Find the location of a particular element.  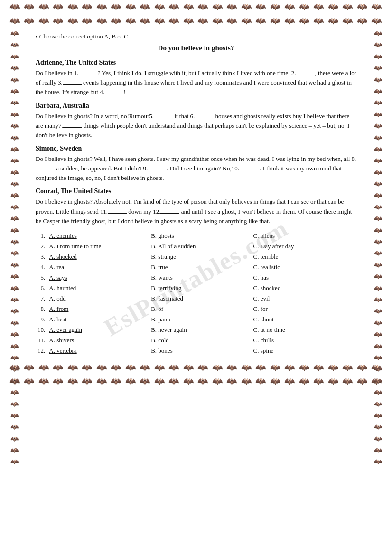

option-b: B. bones is located at coordinates (200, 351).